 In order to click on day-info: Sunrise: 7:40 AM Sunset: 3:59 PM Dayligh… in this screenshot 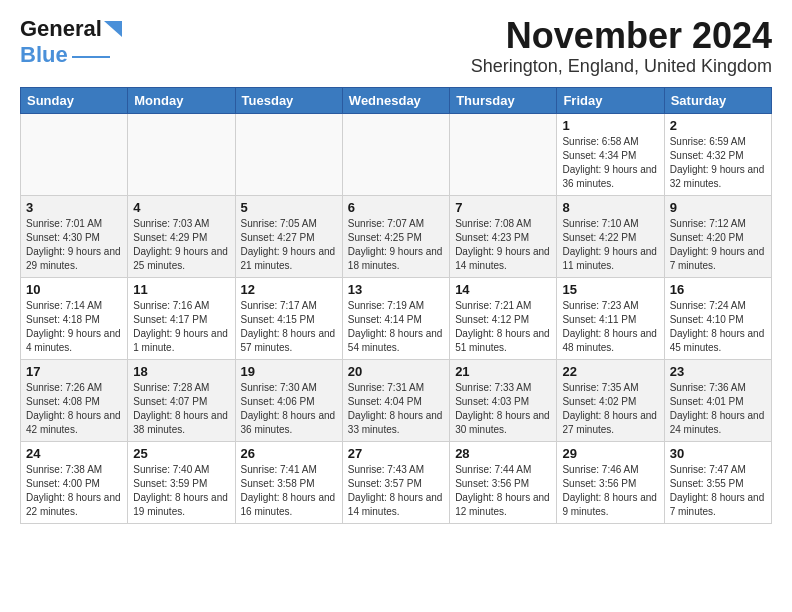, I will do `click(181, 491)`.